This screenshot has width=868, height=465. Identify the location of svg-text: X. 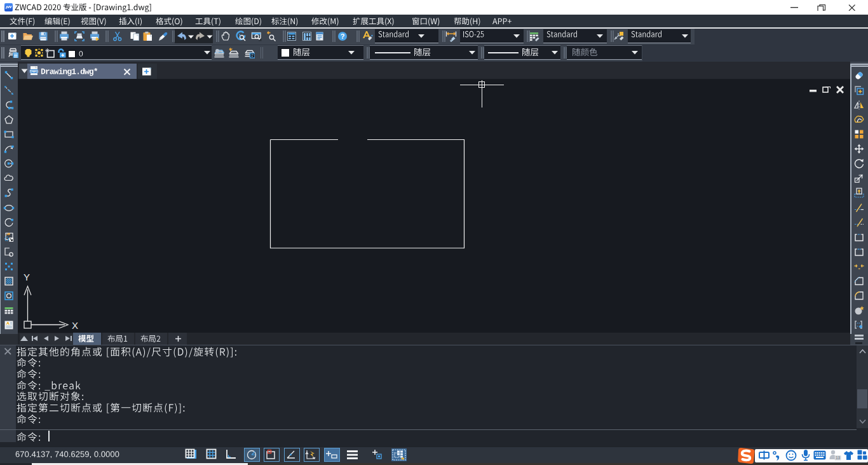
(75, 326).